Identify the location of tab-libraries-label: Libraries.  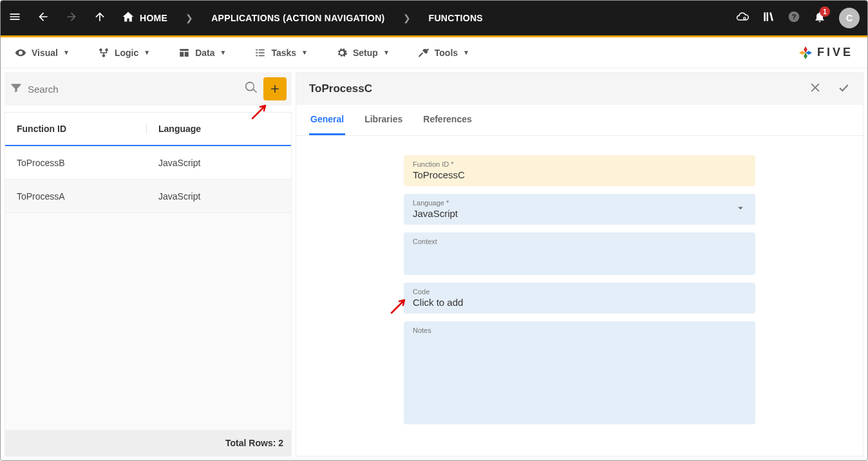
(384, 119).